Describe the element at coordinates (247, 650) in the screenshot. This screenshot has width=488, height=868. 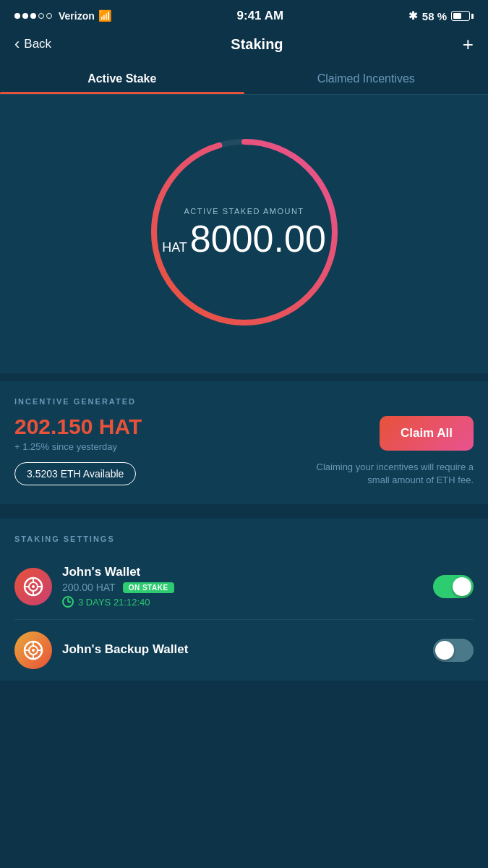
I see `wallet-2-name: John's Backup Wallet` at that location.